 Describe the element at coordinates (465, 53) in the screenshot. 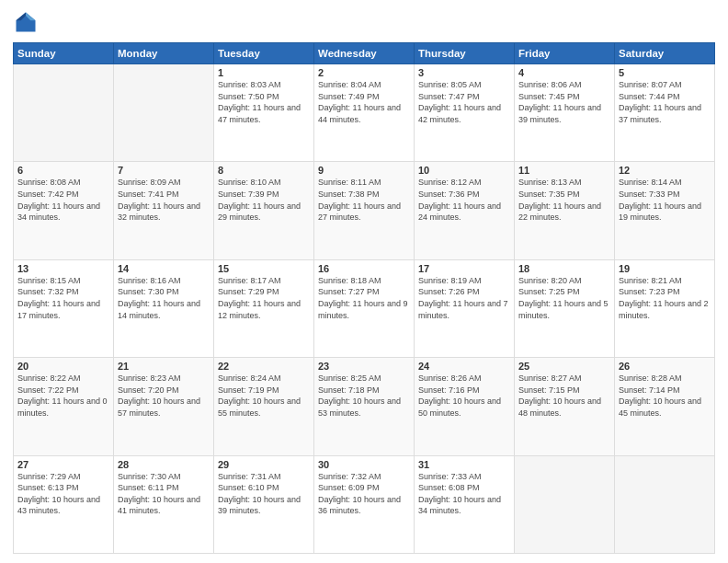

I see `col-header-thursday: Thursday` at that location.